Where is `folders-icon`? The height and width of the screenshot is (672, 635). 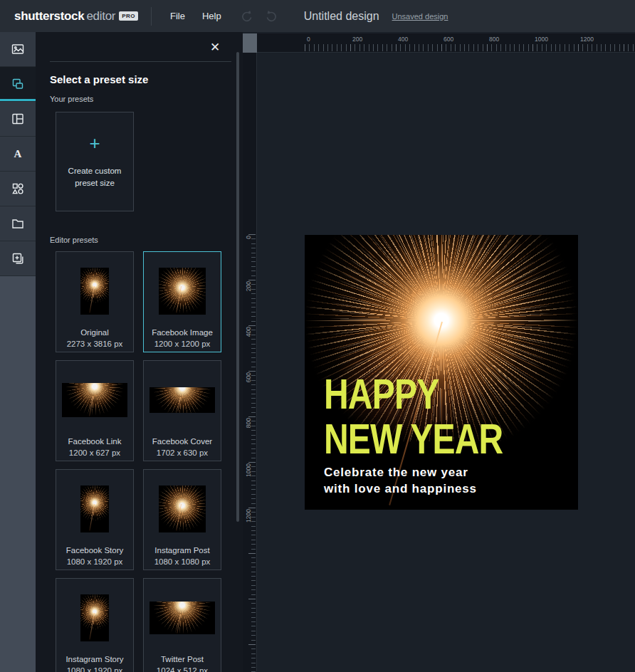 folders-icon is located at coordinates (18, 224).